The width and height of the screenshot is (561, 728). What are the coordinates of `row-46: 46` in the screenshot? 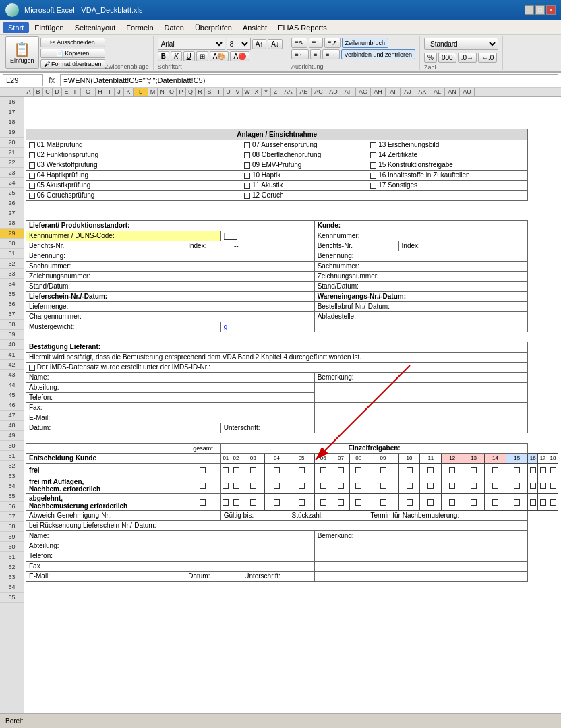 It's located at (12, 406).